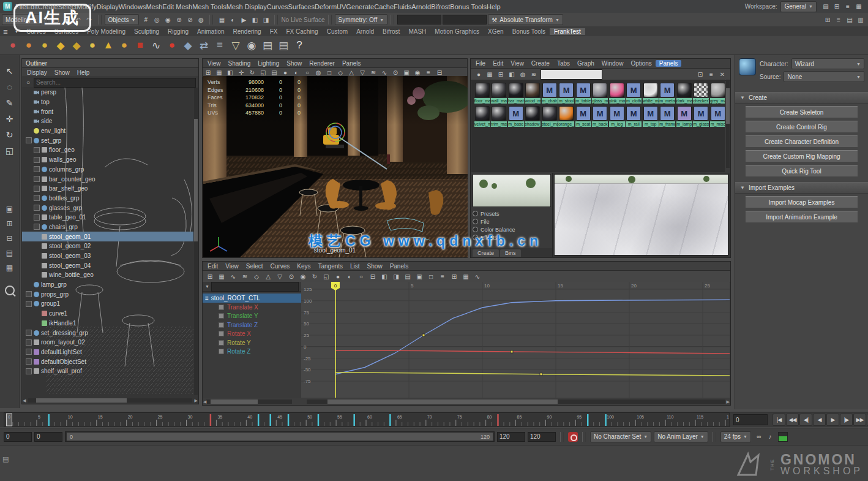  I want to click on outliner-item-stool-geom-03: stool_geom_03, so click(108, 256).